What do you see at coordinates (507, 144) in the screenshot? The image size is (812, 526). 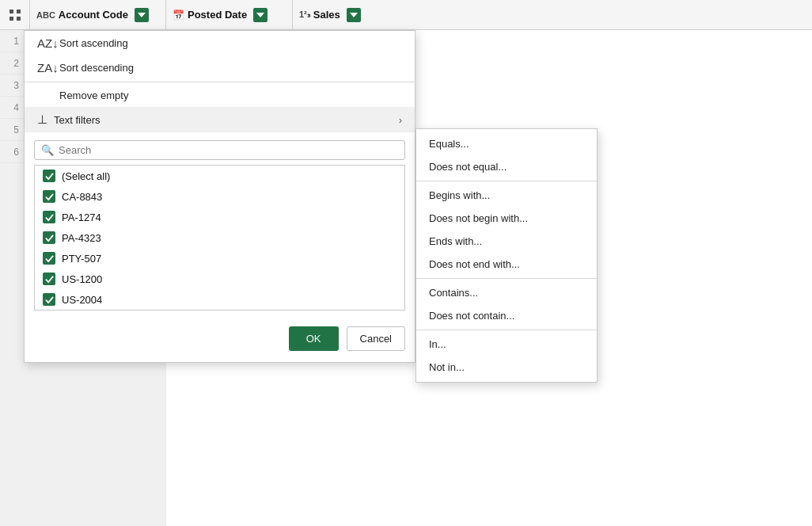 I see `submenu-item: Equals...` at bounding box center [507, 144].